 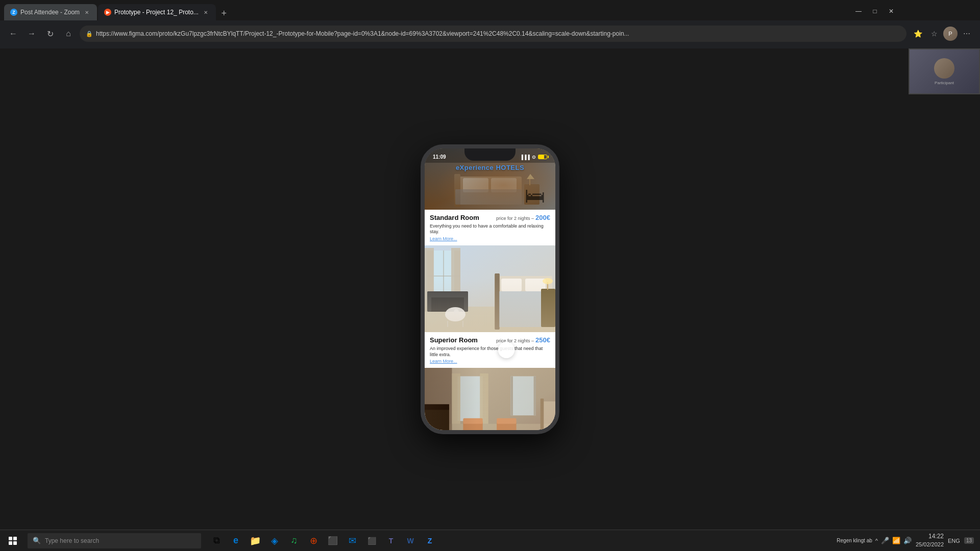 What do you see at coordinates (877, 541) in the screenshot?
I see `tray-expand-icon: ^` at bounding box center [877, 541].